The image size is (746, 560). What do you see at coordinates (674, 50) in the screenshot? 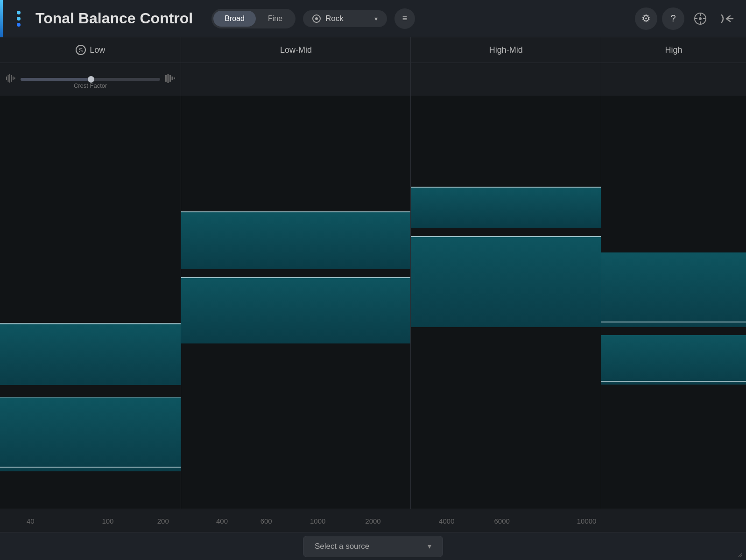
I see `band-header-high: High` at bounding box center [674, 50].